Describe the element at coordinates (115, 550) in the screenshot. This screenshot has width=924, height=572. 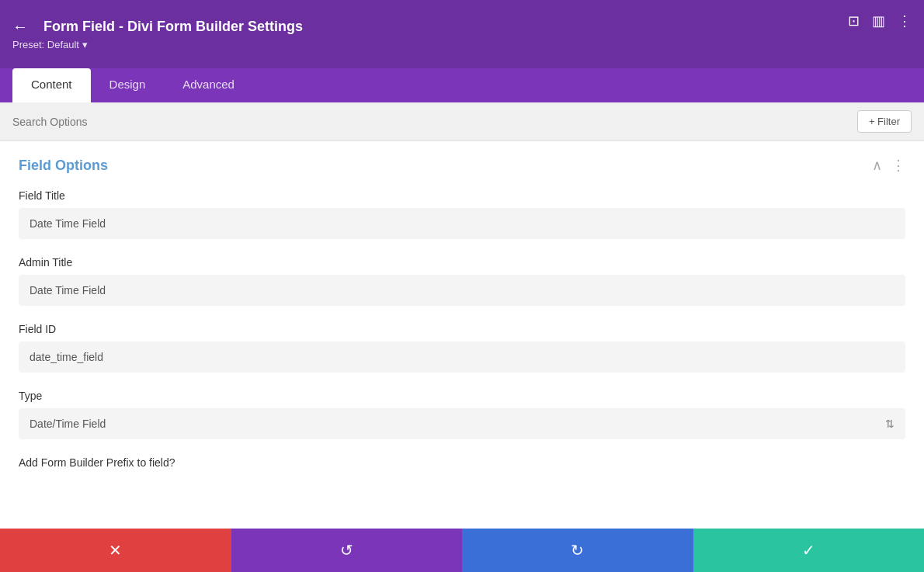
I see `cancel-icon: ✕` at that location.